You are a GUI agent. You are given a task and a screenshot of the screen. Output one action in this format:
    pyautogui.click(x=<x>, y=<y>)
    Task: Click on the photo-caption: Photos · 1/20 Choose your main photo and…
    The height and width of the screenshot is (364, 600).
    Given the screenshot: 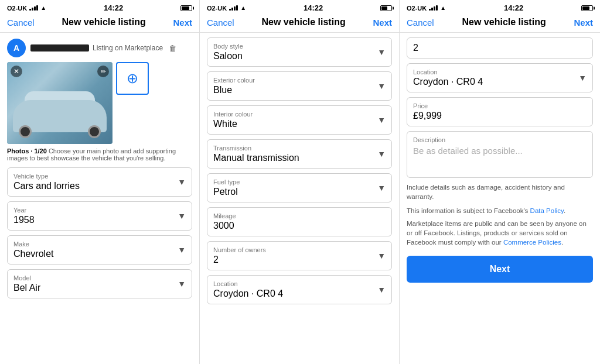 What is the action you would take?
    pyautogui.click(x=100, y=154)
    